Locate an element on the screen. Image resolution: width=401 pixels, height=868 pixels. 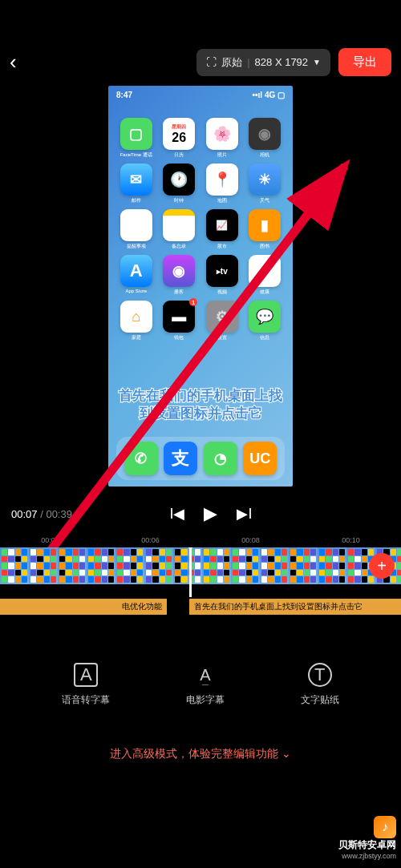
phone-signal: ••ıl 4G ▢ is located at coordinates (269, 95).